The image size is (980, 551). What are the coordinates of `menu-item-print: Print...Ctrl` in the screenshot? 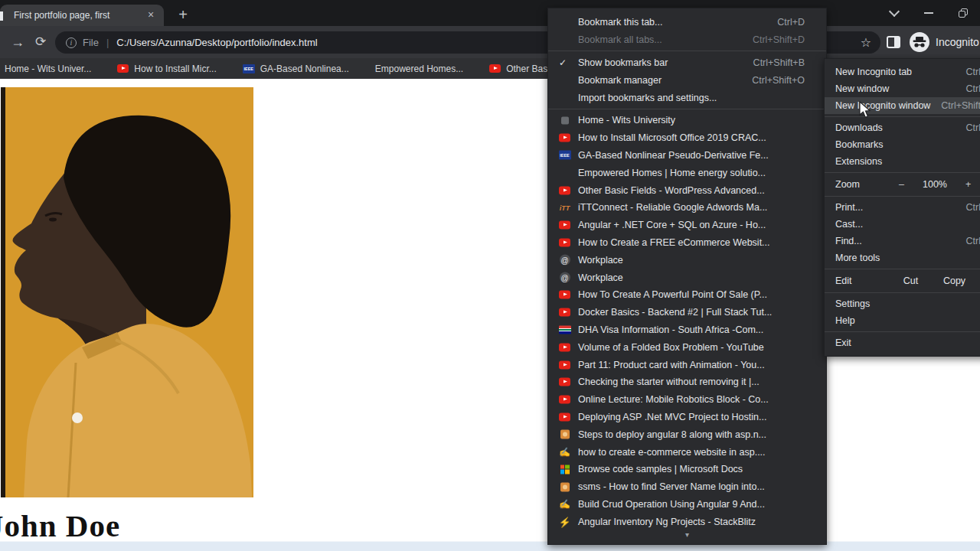 It's located at (902, 207).